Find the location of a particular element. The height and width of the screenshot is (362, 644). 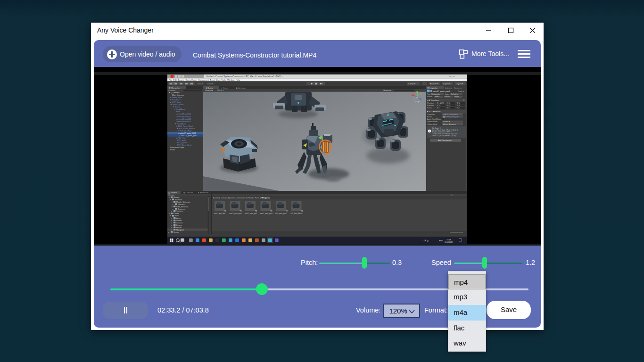

svg-text: Static ▾ is located at coordinates (461, 91).